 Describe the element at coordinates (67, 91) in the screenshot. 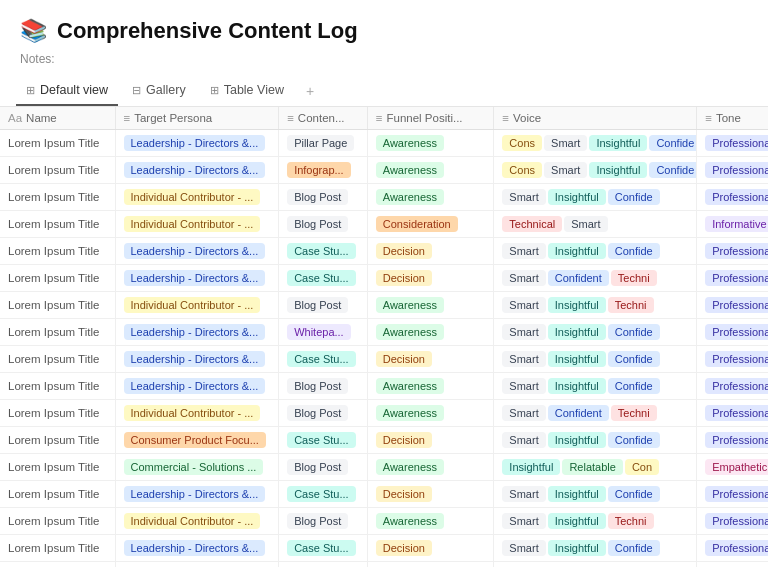

I see `tab-default-view: ⊞ Default view` at that location.